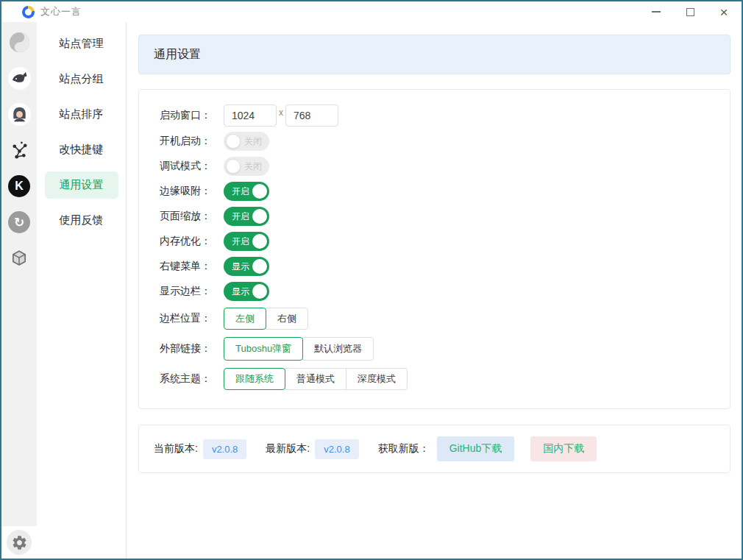  I want to click on sidebar-item-site-order: 站点排序, so click(81, 114).